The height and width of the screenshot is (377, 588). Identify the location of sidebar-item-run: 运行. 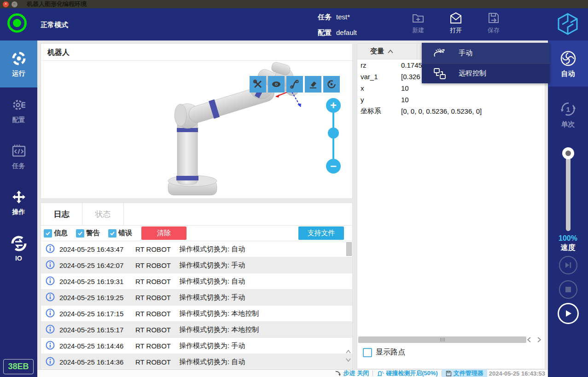
(18, 64).